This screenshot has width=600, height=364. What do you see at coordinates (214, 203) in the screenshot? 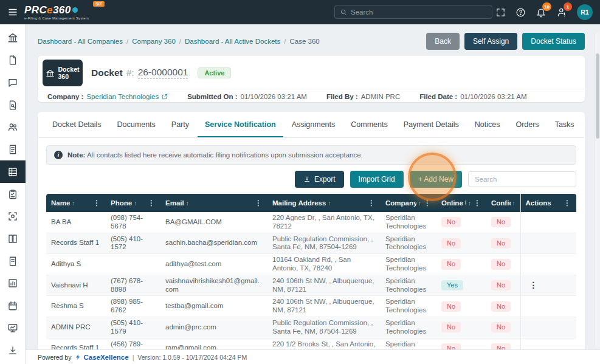
I see `column-header-email: Email↑⋮` at bounding box center [214, 203].